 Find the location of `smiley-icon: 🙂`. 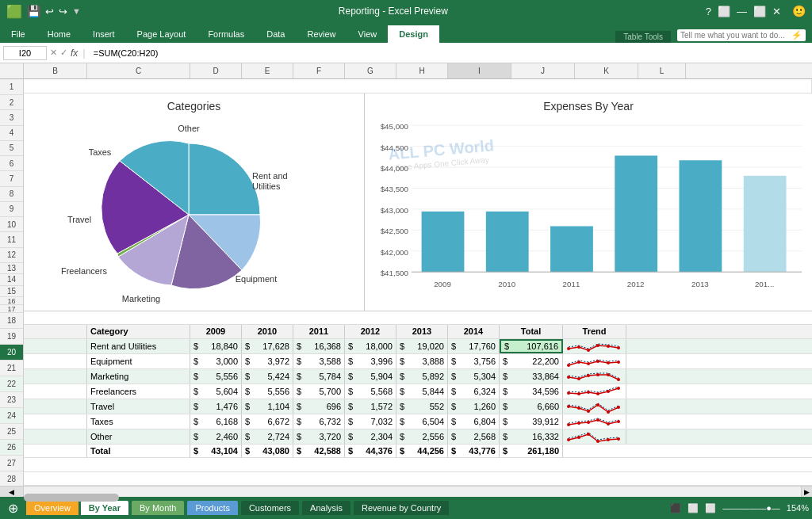

smiley-icon: 🙂 is located at coordinates (799, 11).